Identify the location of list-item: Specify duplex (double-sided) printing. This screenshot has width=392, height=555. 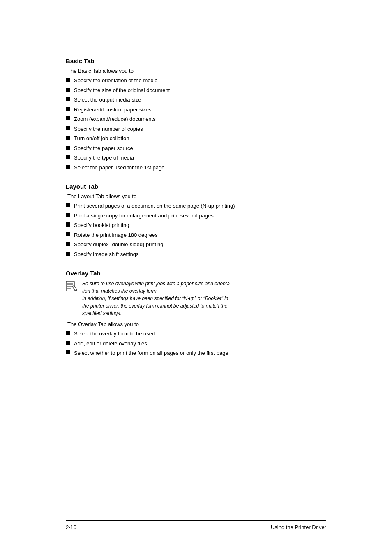
(196, 245).